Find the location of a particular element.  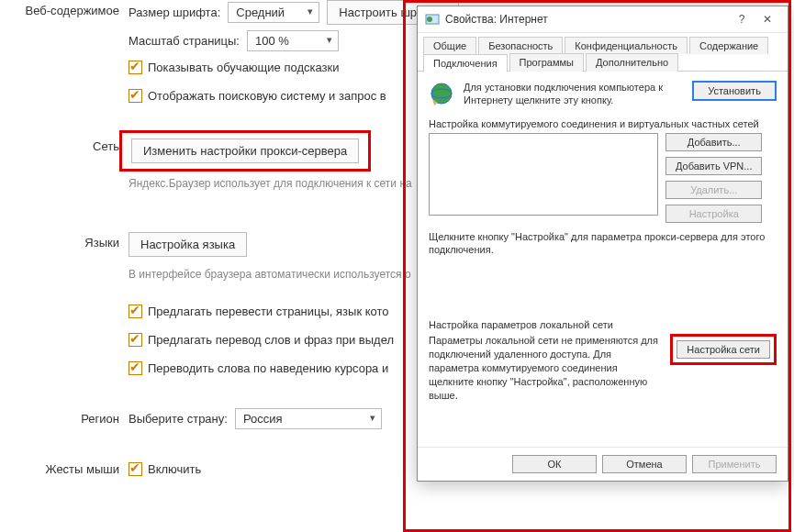

lan-text: Параметры локальной сети не применяются … is located at coordinates (545, 368).